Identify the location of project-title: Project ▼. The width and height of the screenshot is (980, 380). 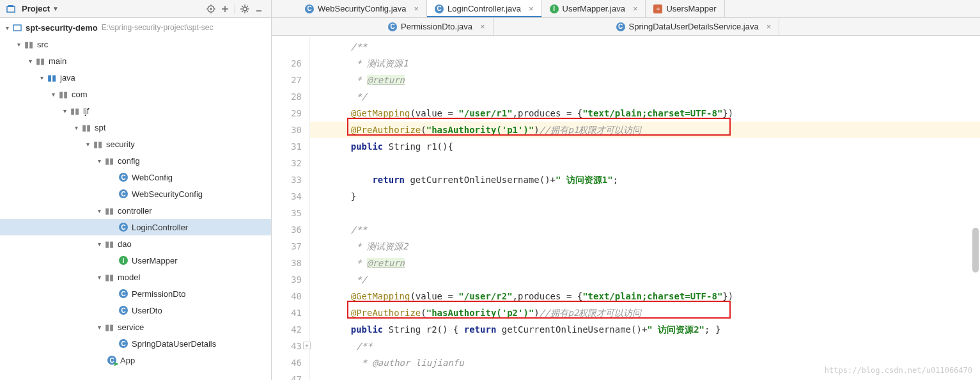
(32, 9).